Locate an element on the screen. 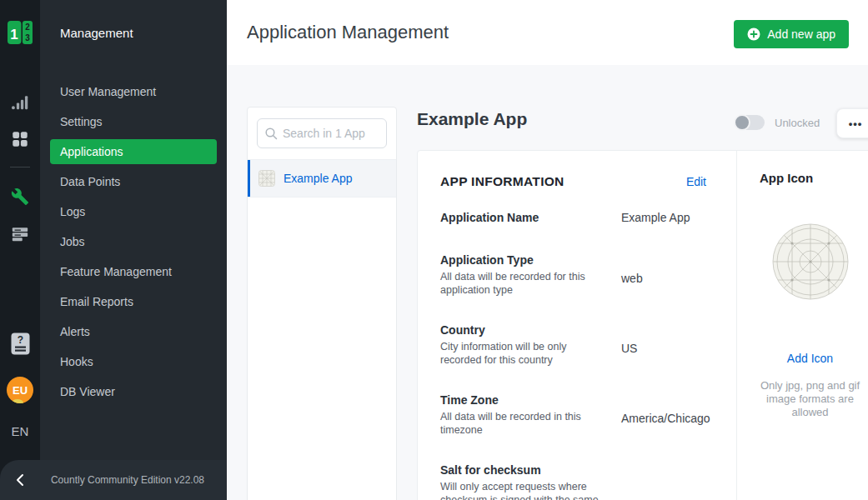 Image resolution: width=868 pixels, height=500 pixels. strip-divider is located at coordinates (20, 167).